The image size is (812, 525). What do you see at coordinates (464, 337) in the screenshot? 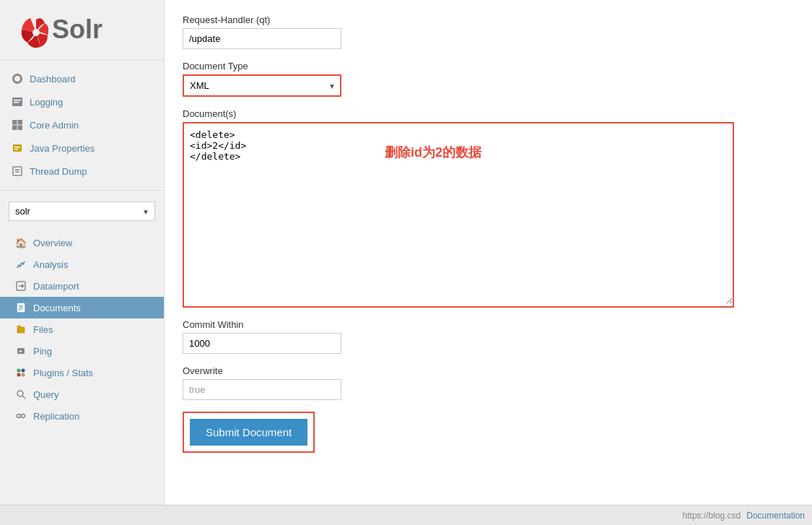
I see `commit-within-group: Commit Within` at bounding box center [464, 337].